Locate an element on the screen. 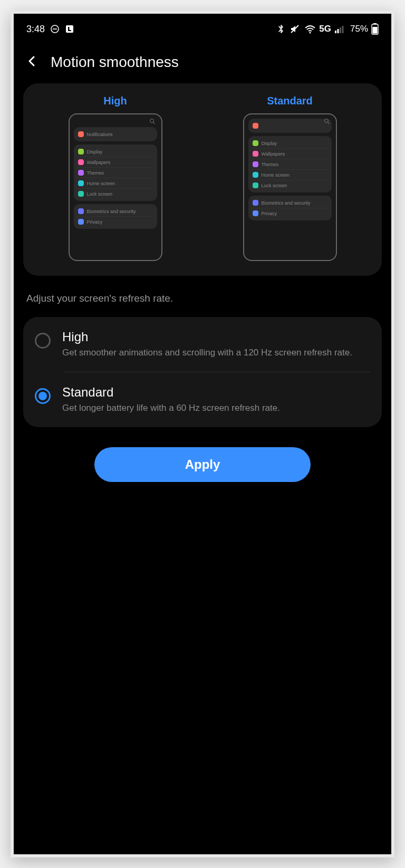 This screenshot has height=868, width=405. page-header: Motion smoothness is located at coordinates (202, 64).